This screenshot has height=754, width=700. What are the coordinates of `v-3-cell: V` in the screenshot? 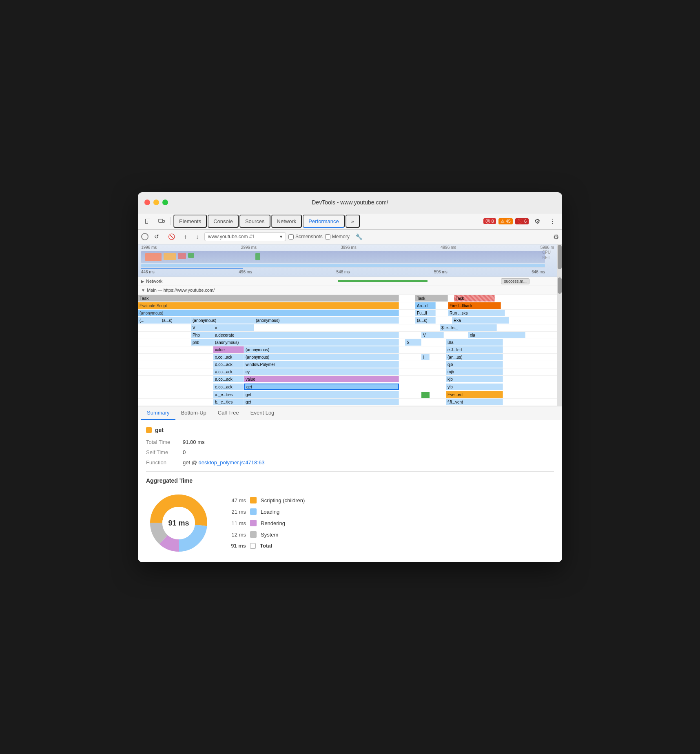 It's located at (432, 335).